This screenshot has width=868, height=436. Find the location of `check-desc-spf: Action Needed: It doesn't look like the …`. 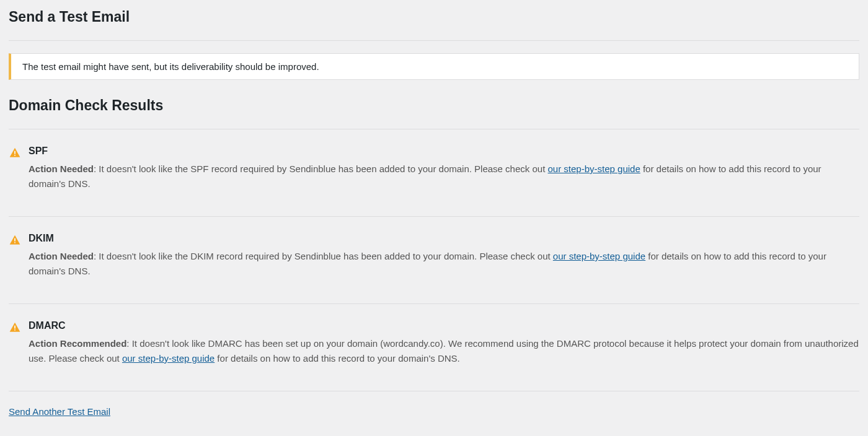

check-desc-spf: Action Needed: It doesn't look like the … is located at coordinates (444, 177).